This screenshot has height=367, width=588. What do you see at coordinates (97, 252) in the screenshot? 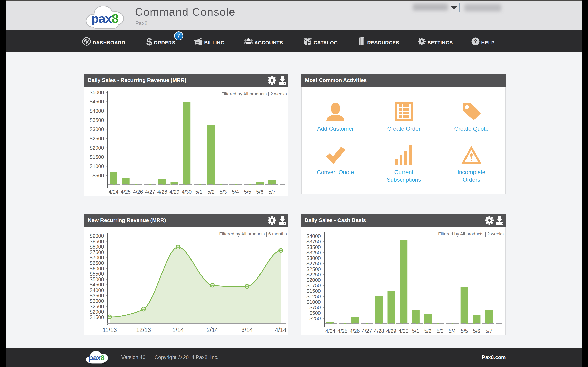
I see `svg-text: $7500` at bounding box center [97, 252].